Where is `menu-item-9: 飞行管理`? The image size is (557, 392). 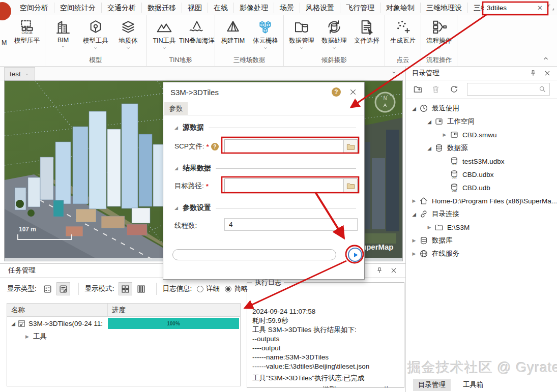
menu-item-9: 飞行管理 is located at coordinates (360, 8).